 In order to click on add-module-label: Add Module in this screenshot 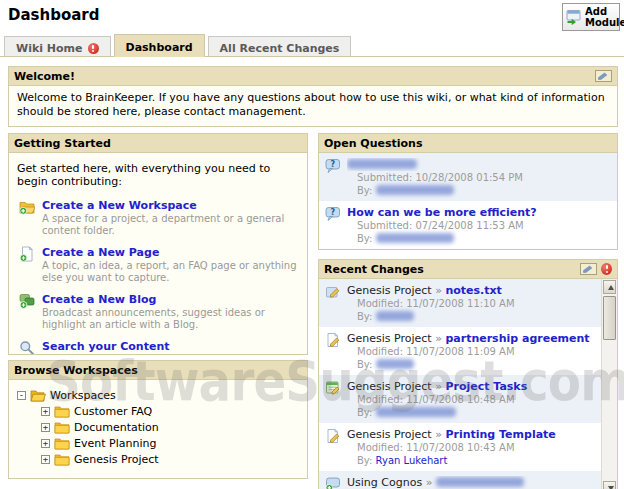, I will do `click(604, 17)`.